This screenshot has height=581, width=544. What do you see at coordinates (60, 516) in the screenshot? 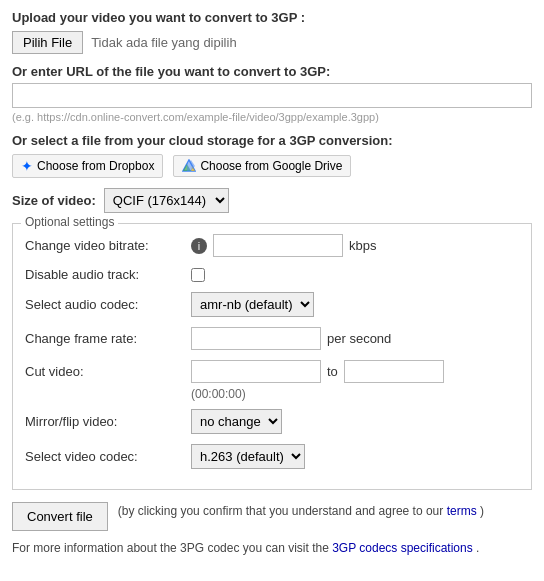
I see `convert-button: Convert file` at bounding box center [60, 516].